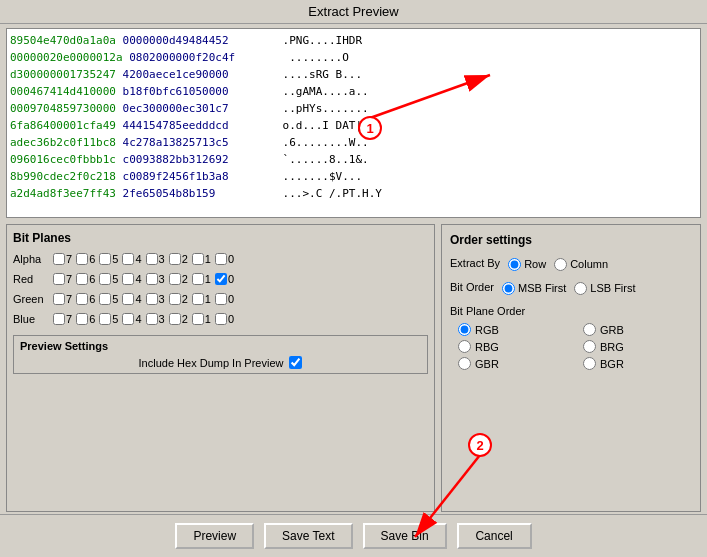  Describe the element at coordinates (221, 279) in the screenshot. I see `red-bit0-checkbox` at that location.